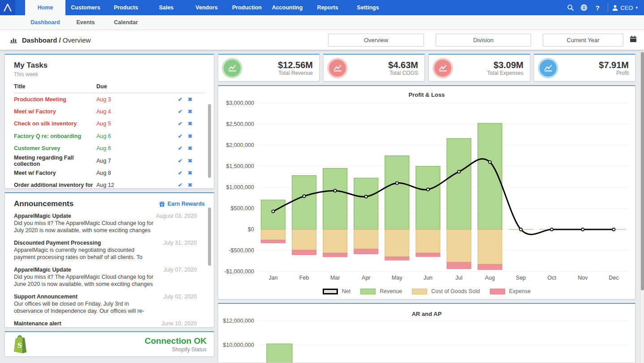 This screenshot has width=644, height=363. What do you see at coordinates (571, 8) in the screenshot?
I see `search-icon` at bounding box center [571, 8].